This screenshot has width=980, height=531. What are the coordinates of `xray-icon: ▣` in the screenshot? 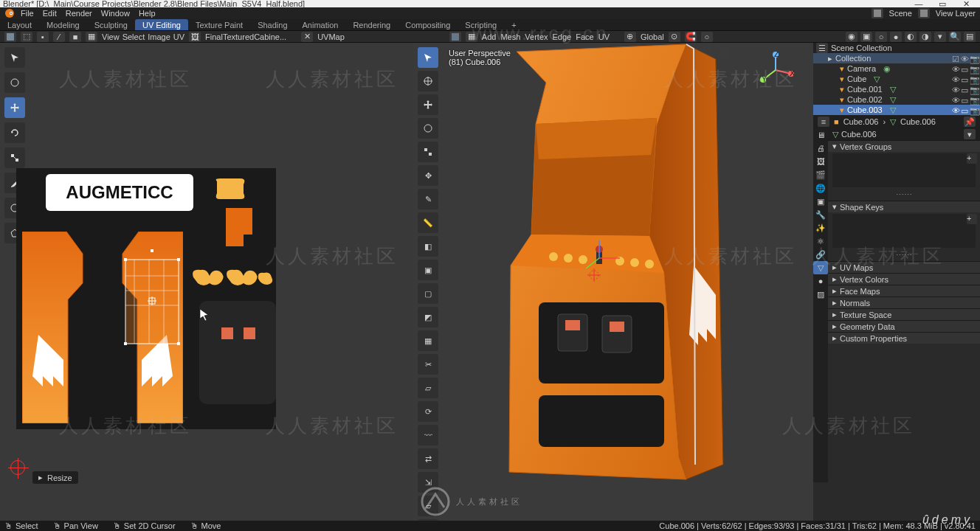 It's located at (866, 37).